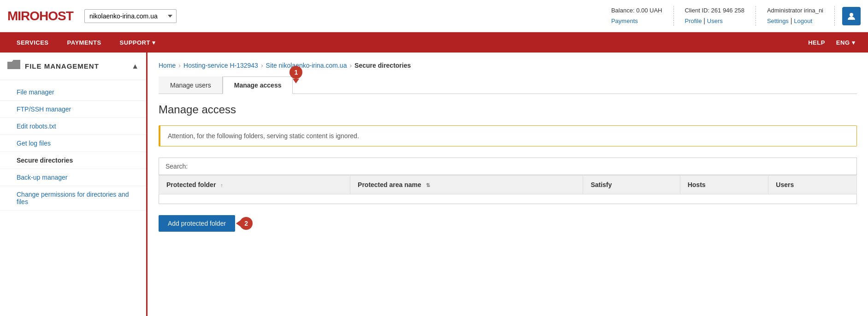 Image resolution: width=868 pixels, height=316 pixels. Describe the element at coordinates (221, 65) in the screenshot. I see `breadcrumb-hosting: Hosting-service H-132943` at that location.